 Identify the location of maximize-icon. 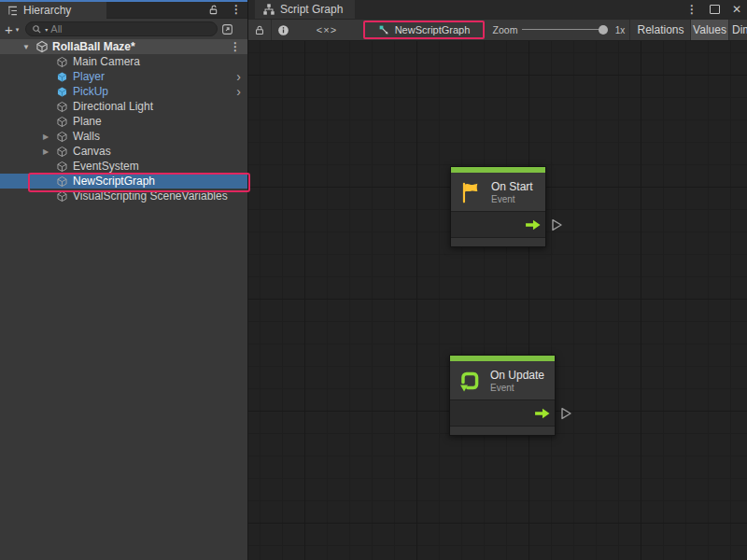
(715, 9).